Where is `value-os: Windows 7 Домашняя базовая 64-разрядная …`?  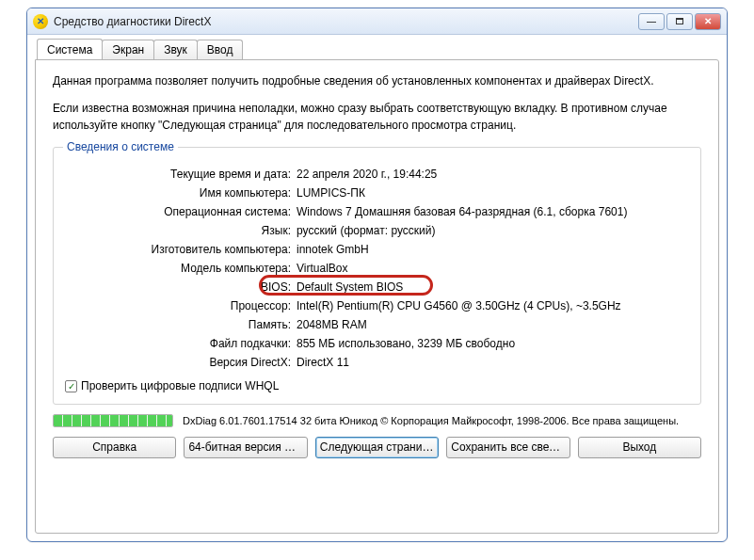 value-os: Windows 7 Домашняя базовая 64-разрядная … is located at coordinates (461, 212).